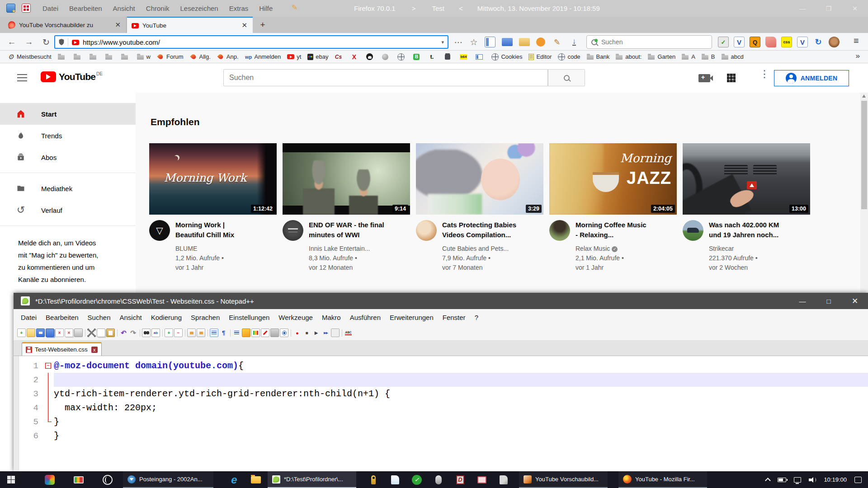  I want to click on url-dropdown-icon: ▾, so click(443, 42).